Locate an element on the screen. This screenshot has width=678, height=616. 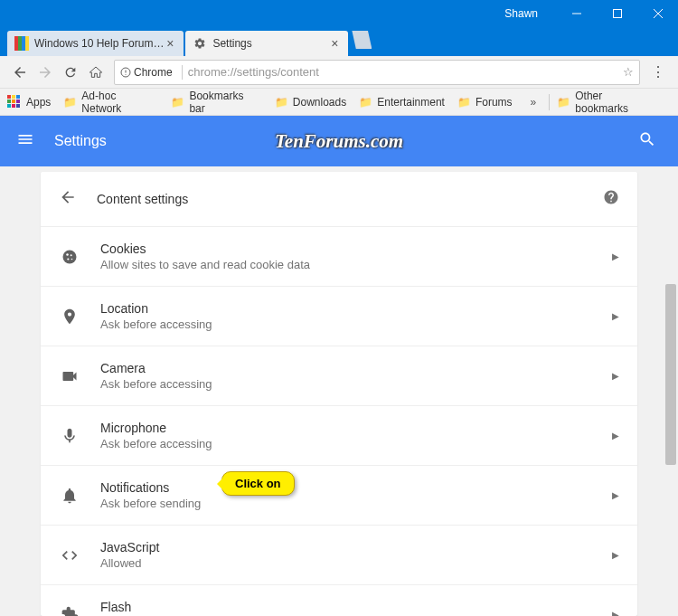
bookmark-folder-forums: 📁Forums is located at coordinates (485, 102).